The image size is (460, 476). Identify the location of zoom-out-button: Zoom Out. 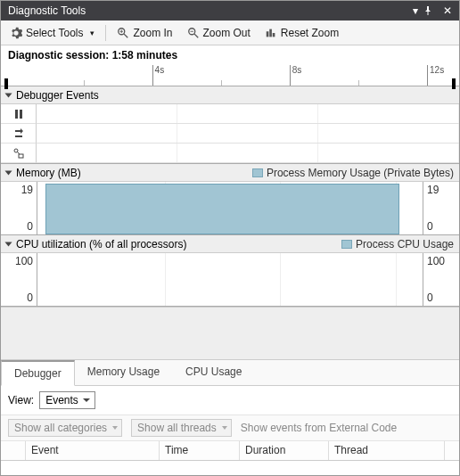
(219, 33).